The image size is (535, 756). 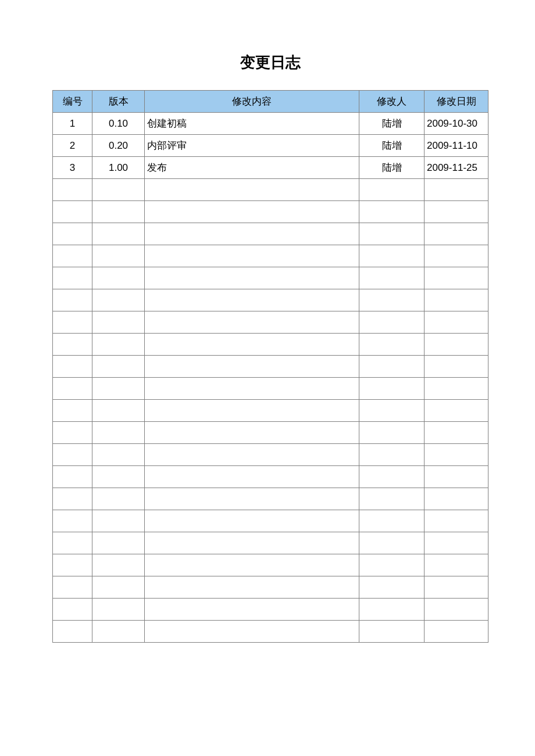 What do you see at coordinates (119, 168) in the screenshot?
I see `cell-version: 1.00` at bounding box center [119, 168].